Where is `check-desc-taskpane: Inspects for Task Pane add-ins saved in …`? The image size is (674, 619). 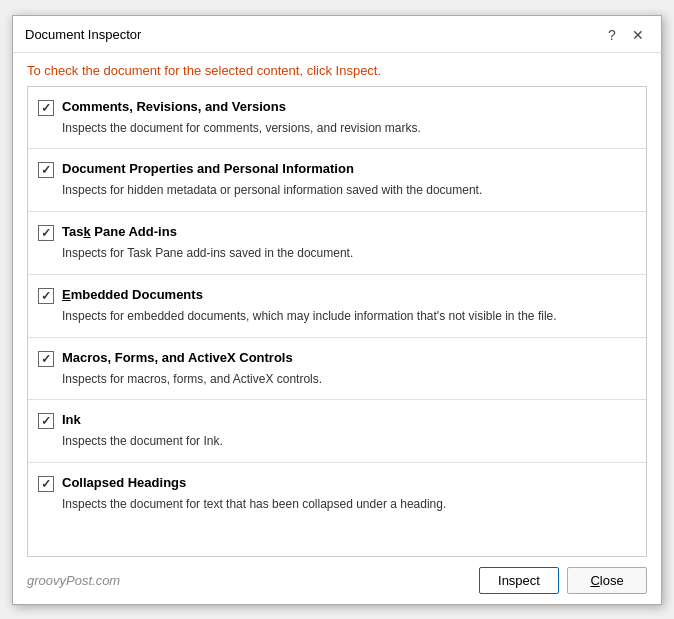
check-desc-taskpane: Inspects for Task Pane add-ins saved in … is located at coordinates (347, 254).